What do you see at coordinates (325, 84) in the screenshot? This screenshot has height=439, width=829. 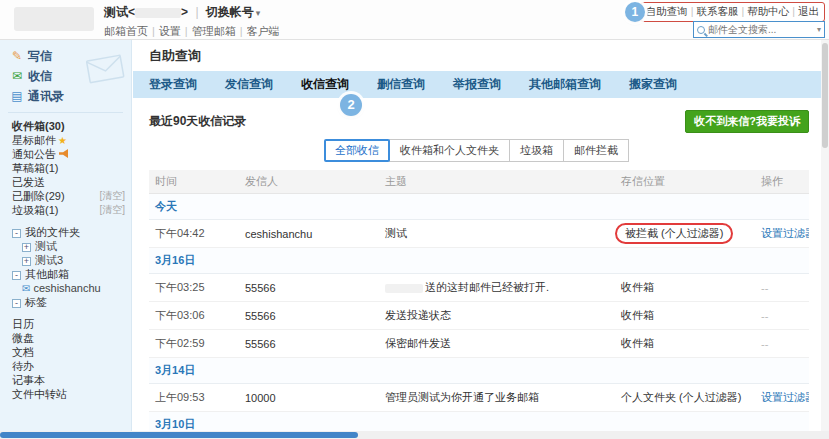 I see `tab: 收信查询` at bounding box center [325, 84].